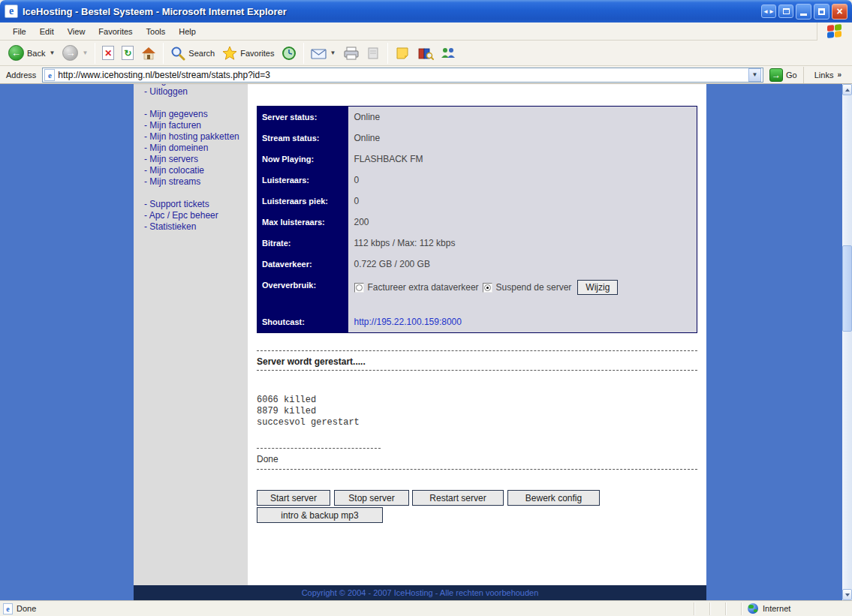 This screenshot has height=616, width=852. Describe the element at coordinates (308, 411) in the screenshot. I see `log-line: 8879 killed` at that location.